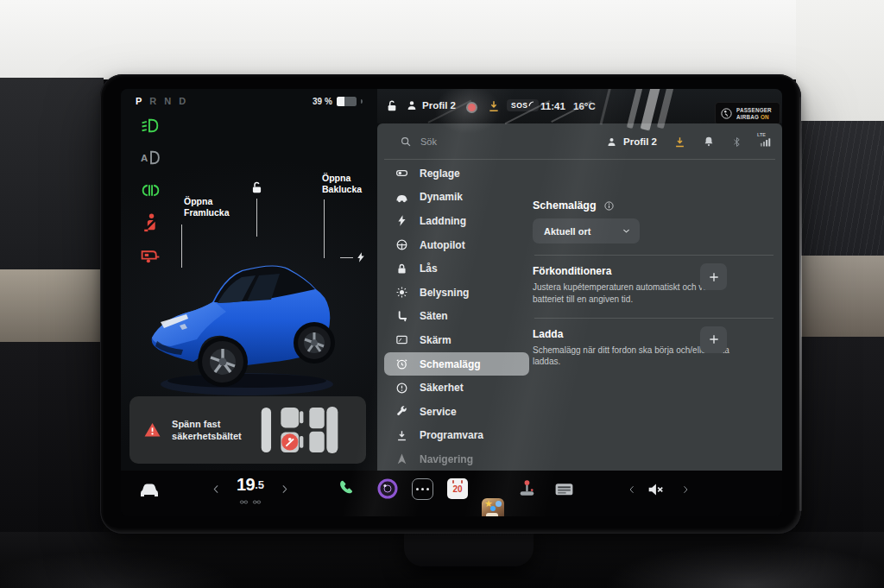  Describe the element at coordinates (469, 547) in the screenshot. I see `screen-stand` at that location.